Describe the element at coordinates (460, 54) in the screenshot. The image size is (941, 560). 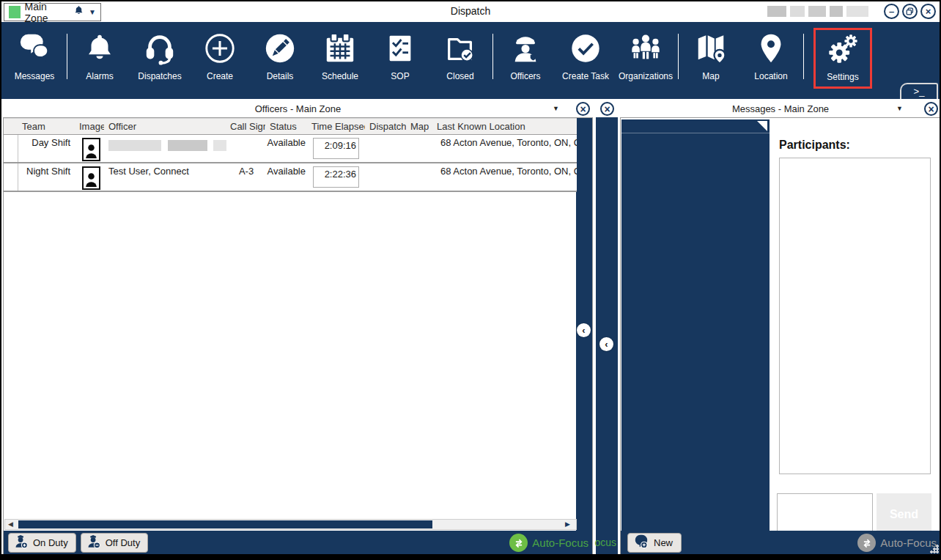
I see `toolbar-item-closed: Closed` at that location.